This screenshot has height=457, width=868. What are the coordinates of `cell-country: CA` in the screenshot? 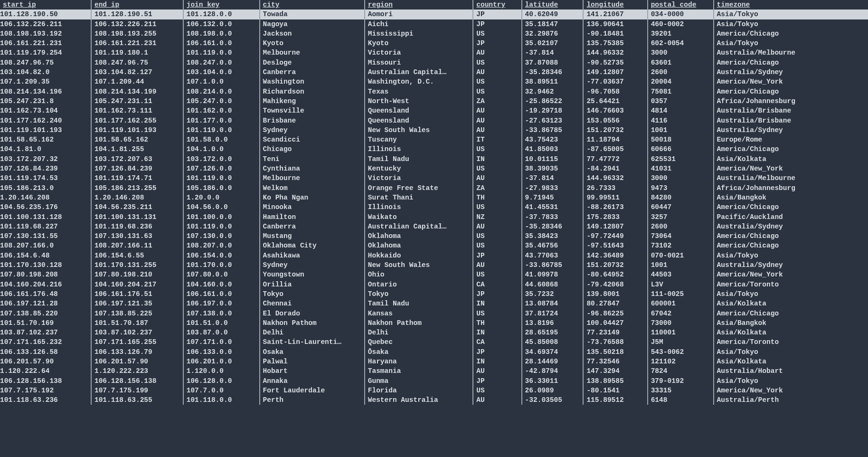 It's located at (497, 342).